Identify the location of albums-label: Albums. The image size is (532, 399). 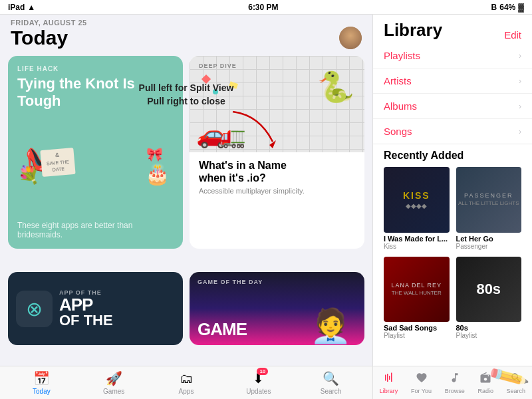
(400, 106).